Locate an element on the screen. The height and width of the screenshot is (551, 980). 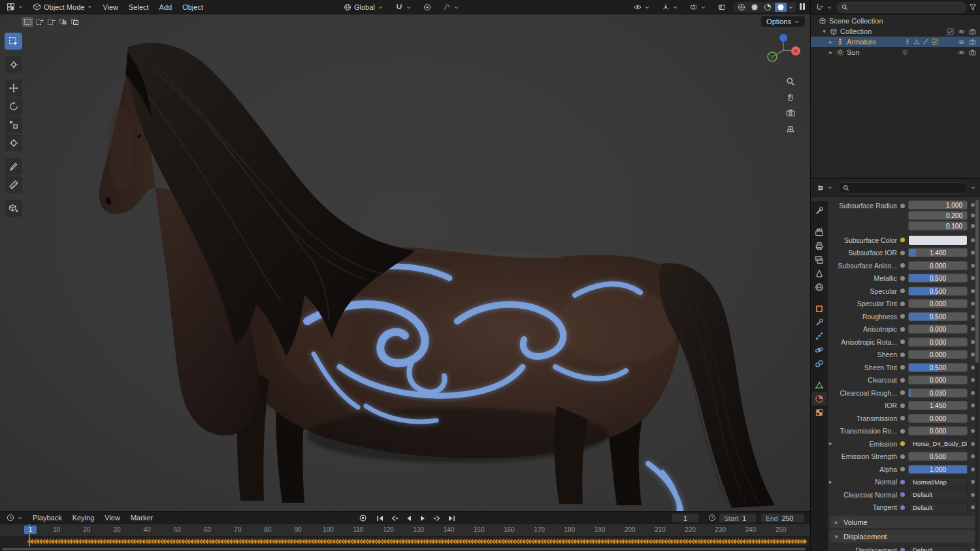
properties-editor-type-button is located at coordinates (825, 188).